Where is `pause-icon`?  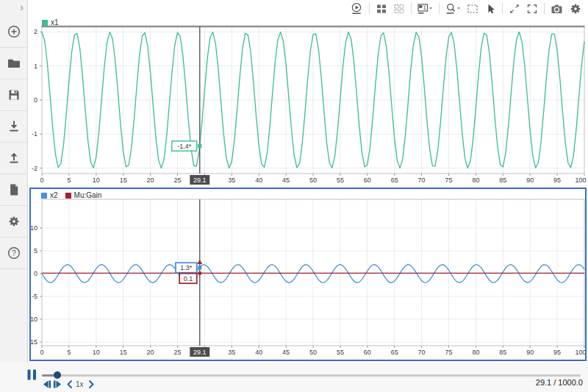
pause-icon is located at coordinates (32, 375).